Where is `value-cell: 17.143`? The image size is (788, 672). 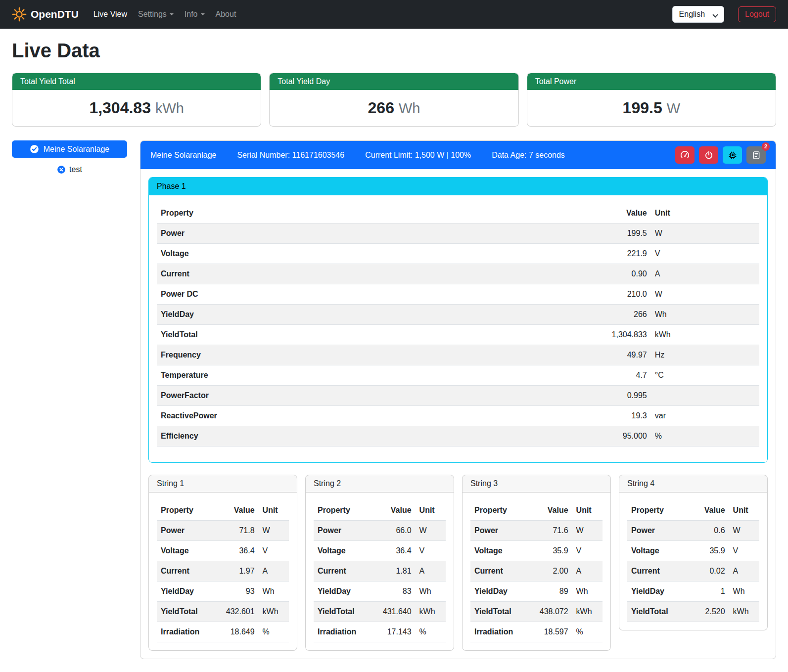 value-cell: 17.143 is located at coordinates (395, 632).